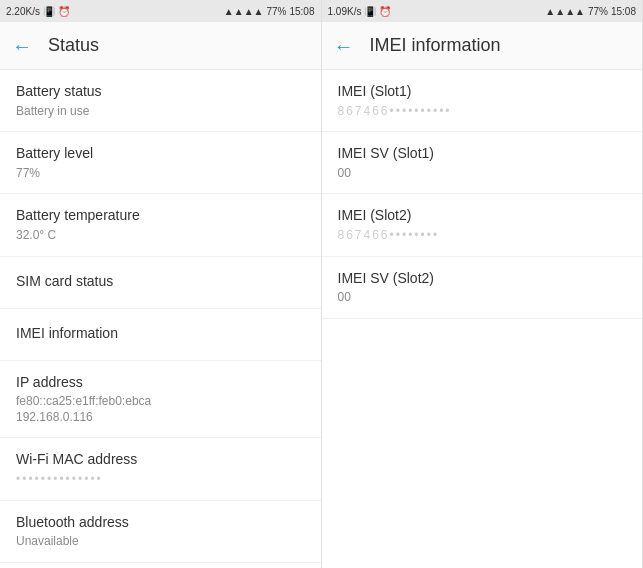 Image resolution: width=643 pixels, height=568 pixels. What do you see at coordinates (624, 12) in the screenshot?
I see `right-time: 15:08` at bounding box center [624, 12].